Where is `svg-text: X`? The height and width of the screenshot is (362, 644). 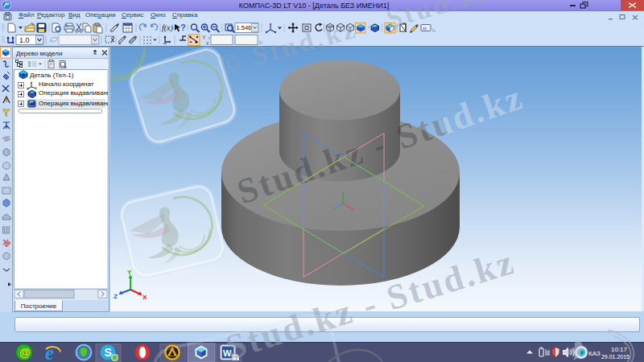 svg-text: X is located at coordinates (145, 298).